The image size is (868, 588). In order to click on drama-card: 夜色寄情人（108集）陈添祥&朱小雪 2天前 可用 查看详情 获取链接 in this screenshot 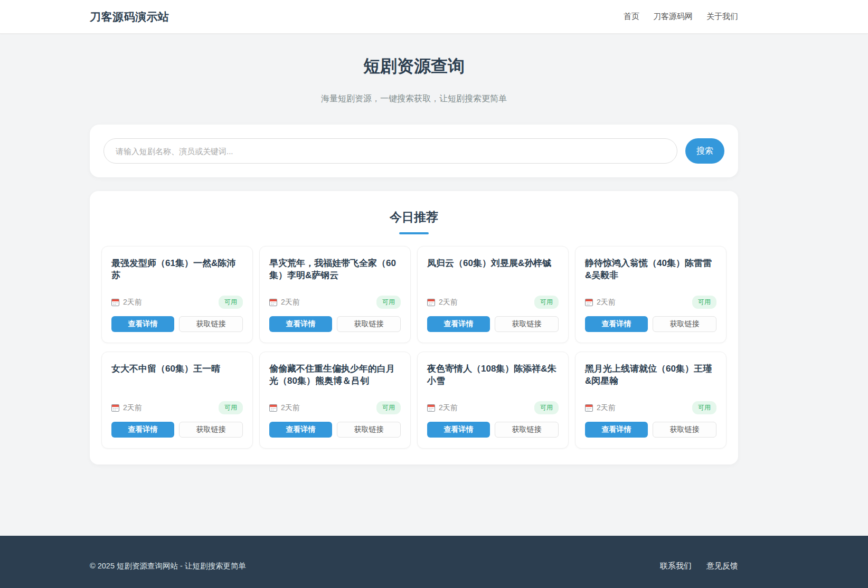, I will do `click(493, 400)`.